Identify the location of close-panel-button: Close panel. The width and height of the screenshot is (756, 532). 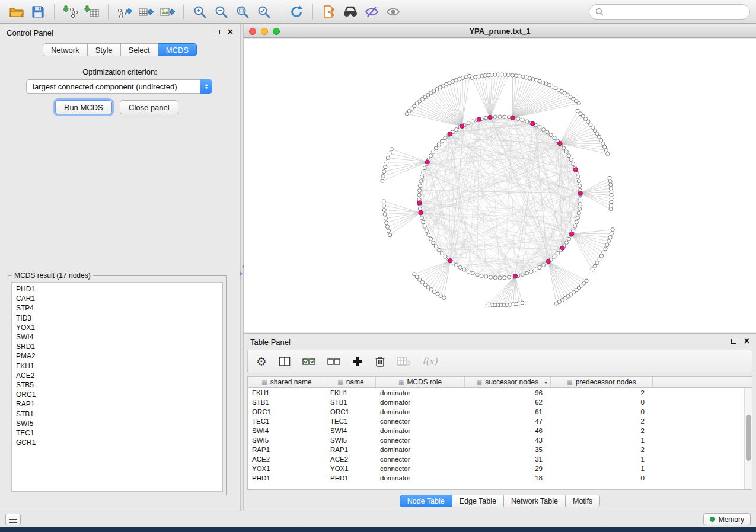
(149, 107).